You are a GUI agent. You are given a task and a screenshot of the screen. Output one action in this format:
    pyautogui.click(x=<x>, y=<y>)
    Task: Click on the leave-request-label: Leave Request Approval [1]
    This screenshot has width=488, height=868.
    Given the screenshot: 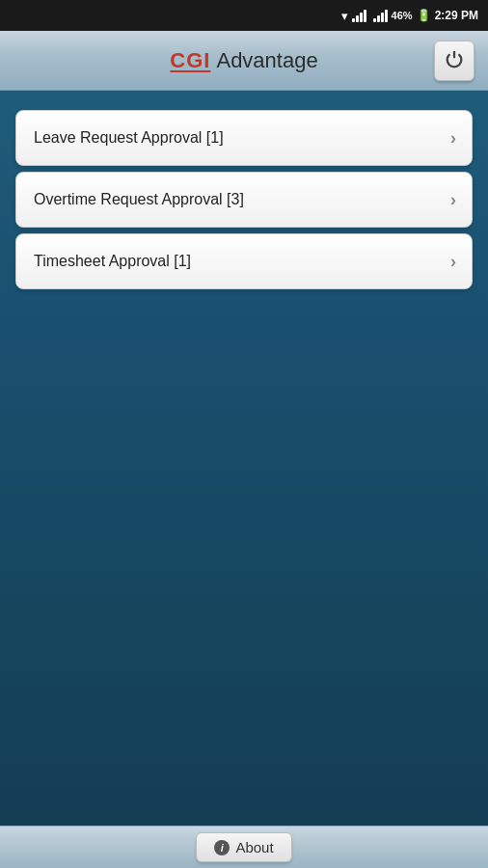 What is the action you would take?
    pyautogui.click(x=129, y=138)
    